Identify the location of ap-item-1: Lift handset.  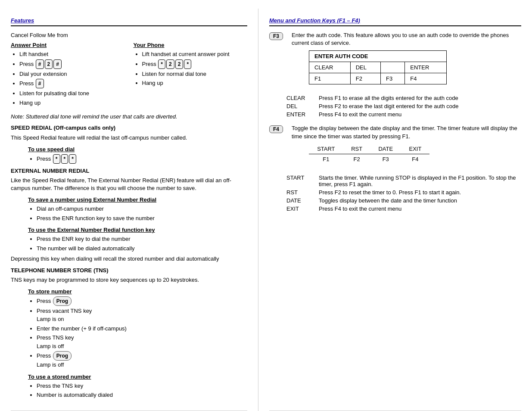
(72, 54).